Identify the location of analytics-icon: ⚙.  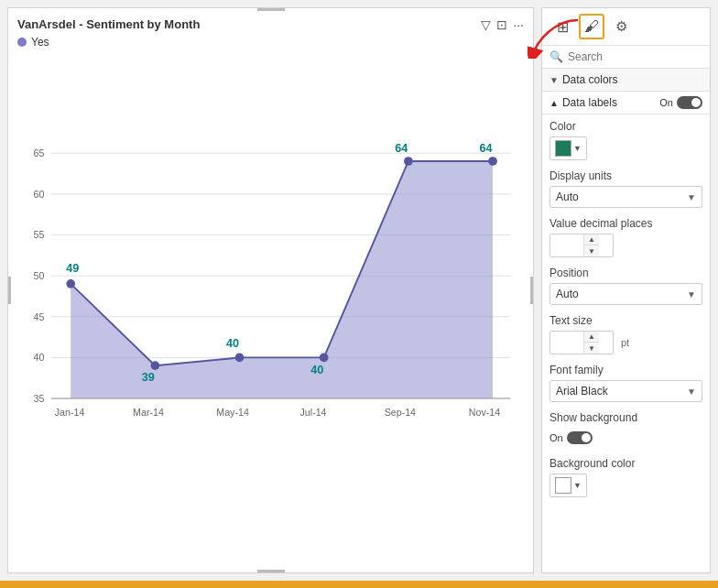
(621, 27).